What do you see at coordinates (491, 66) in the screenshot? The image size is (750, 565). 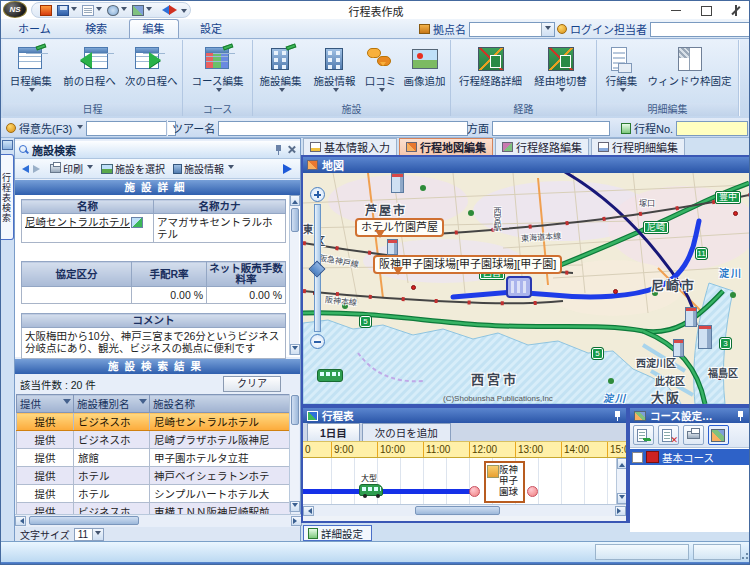 I see `route-detail-button: 行程経路詳細` at bounding box center [491, 66].